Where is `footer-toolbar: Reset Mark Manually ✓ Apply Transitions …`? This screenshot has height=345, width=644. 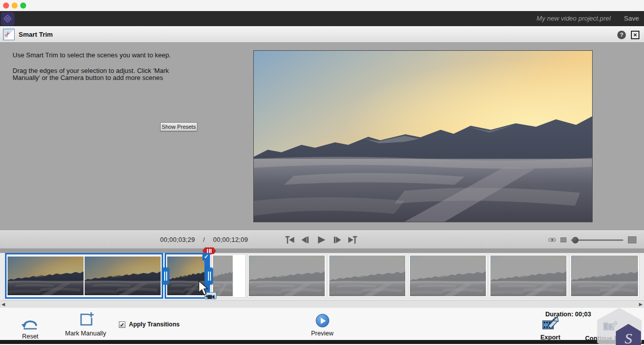
footer-toolbar: Reset Mark Manually ✓ Apply Transitions … is located at coordinates (322, 324).